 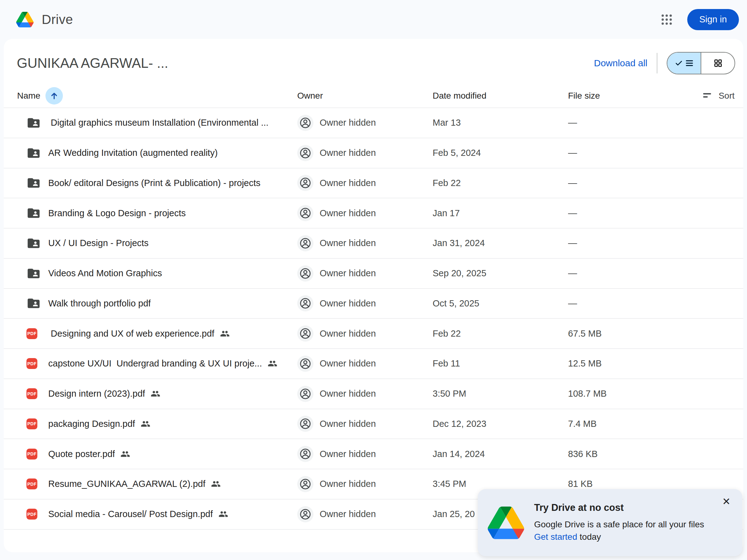 What do you see at coordinates (556, 537) in the screenshot?
I see `get-started-link: Get started` at bounding box center [556, 537].